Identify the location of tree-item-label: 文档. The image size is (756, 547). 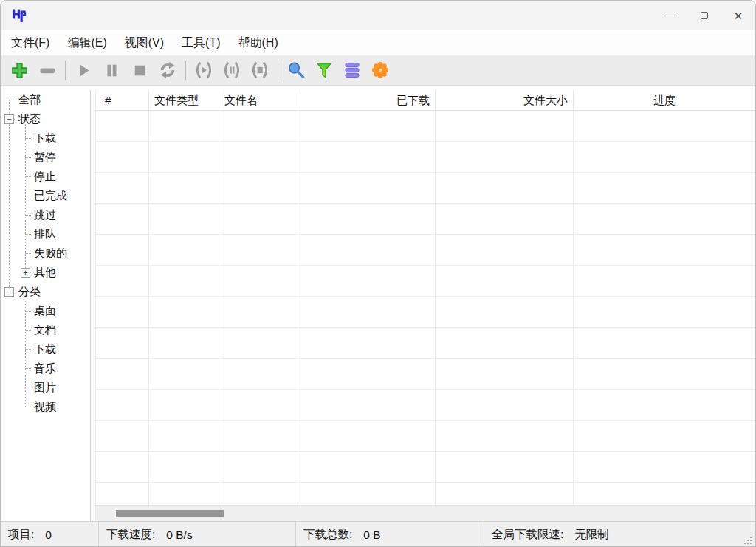
(45, 329).